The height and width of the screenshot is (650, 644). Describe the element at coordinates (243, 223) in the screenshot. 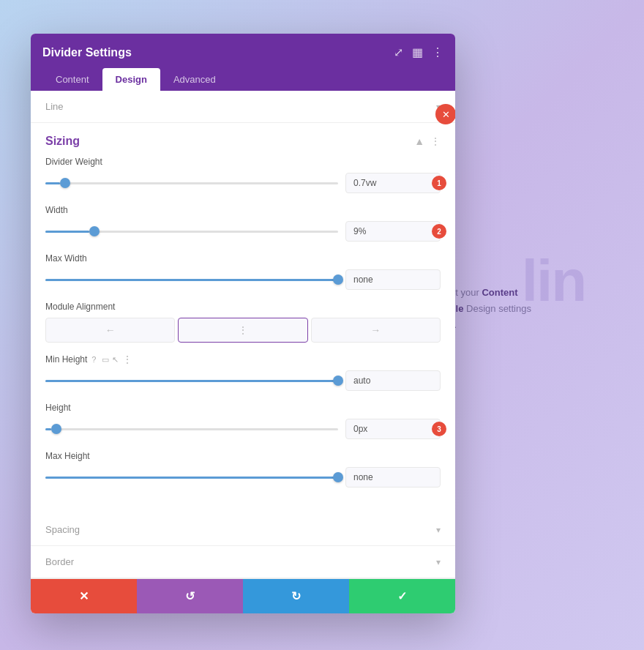

I see `width-field: Width 2` at that location.